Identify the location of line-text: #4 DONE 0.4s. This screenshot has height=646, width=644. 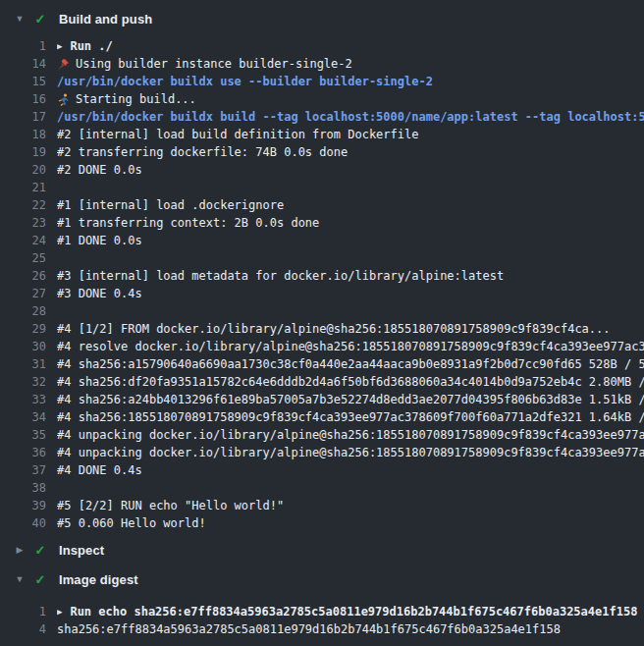
(350, 470).